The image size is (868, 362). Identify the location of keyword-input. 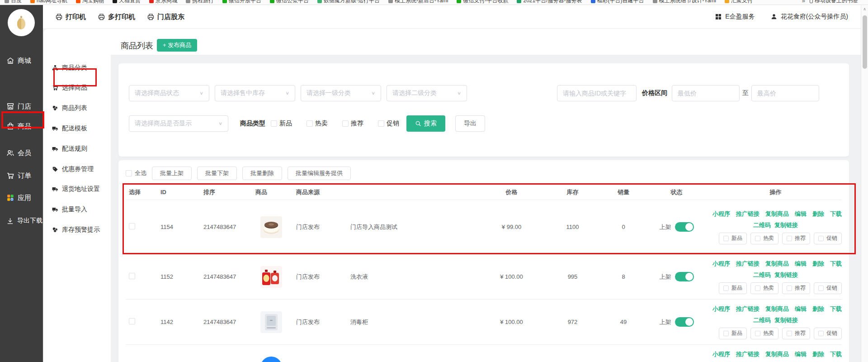
(597, 93).